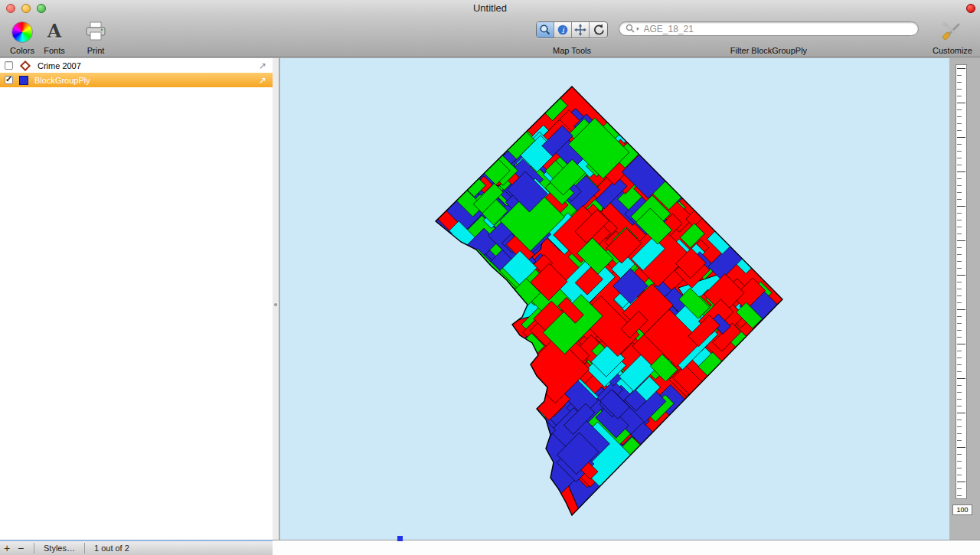 This screenshot has height=555, width=980. Describe the element at coordinates (112, 548) in the screenshot. I see `layer-count-label: 1 out of 2` at that location.